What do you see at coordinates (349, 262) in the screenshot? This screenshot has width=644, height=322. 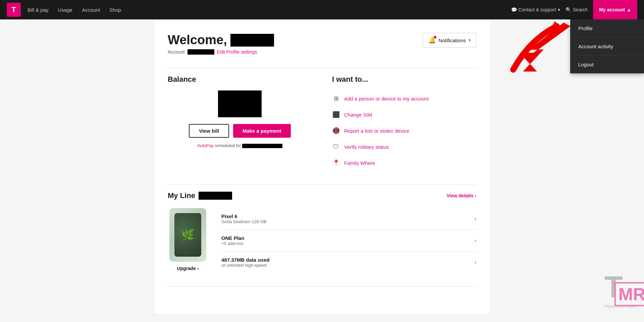 I see `myline-data-row: 487.37MB data used of unlimited high-spe…` at bounding box center [349, 262].